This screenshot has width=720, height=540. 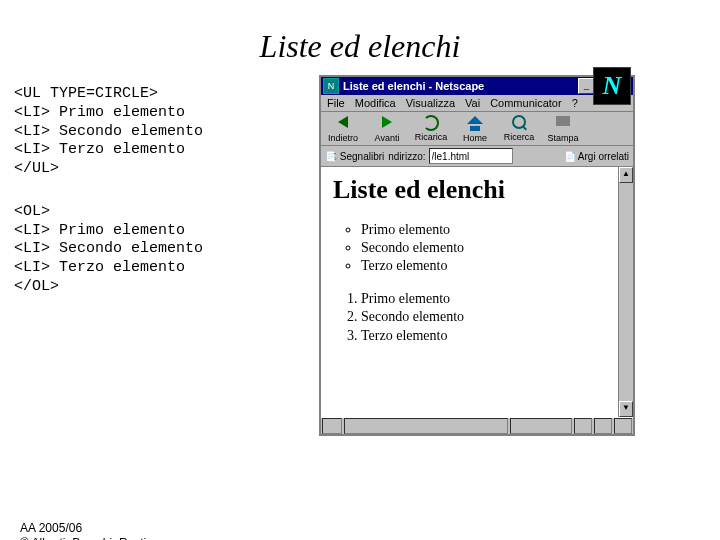 I want to click on print-button: Stampa, so click(x=563, y=128).